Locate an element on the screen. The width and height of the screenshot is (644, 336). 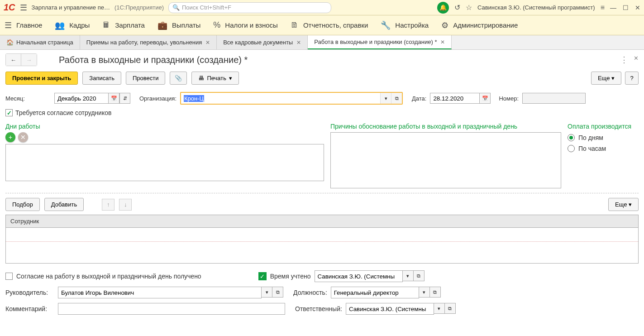
spinner-icon: ⇵ is located at coordinates (125, 98).